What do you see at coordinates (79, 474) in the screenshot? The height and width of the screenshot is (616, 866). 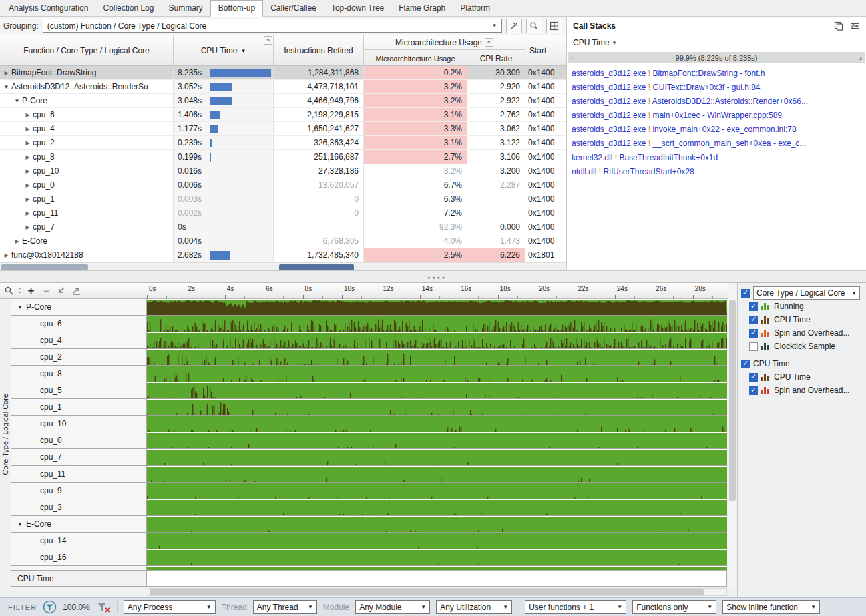 I see `timeline-row-label: cpu_11` at bounding box center [79, 474].